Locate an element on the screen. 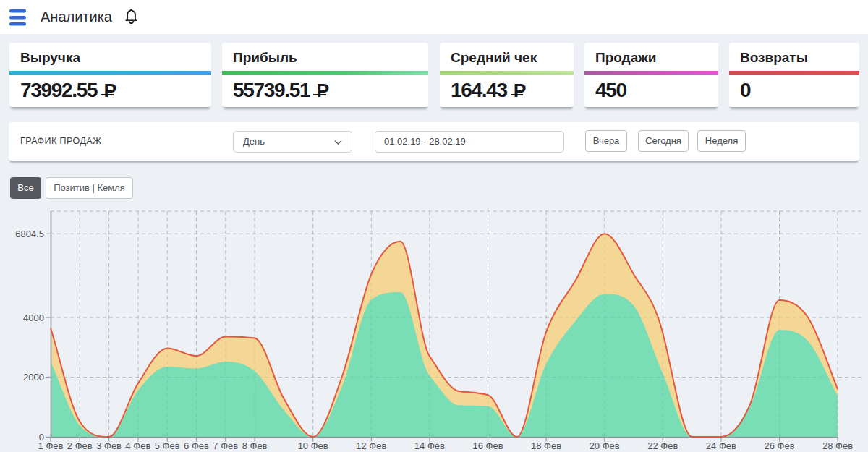 The image size is (868, 452). svg-text: 2000 is located at coordinates (33, 378).